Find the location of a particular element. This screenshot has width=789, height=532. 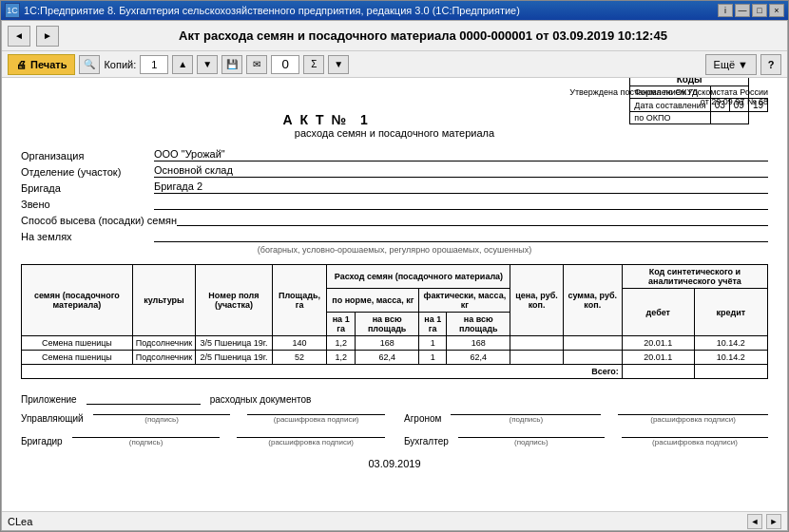

window-title: 1С:Предприятие 8. Бухгалтерия сельскохоз… is located at coordinates (371, 10).